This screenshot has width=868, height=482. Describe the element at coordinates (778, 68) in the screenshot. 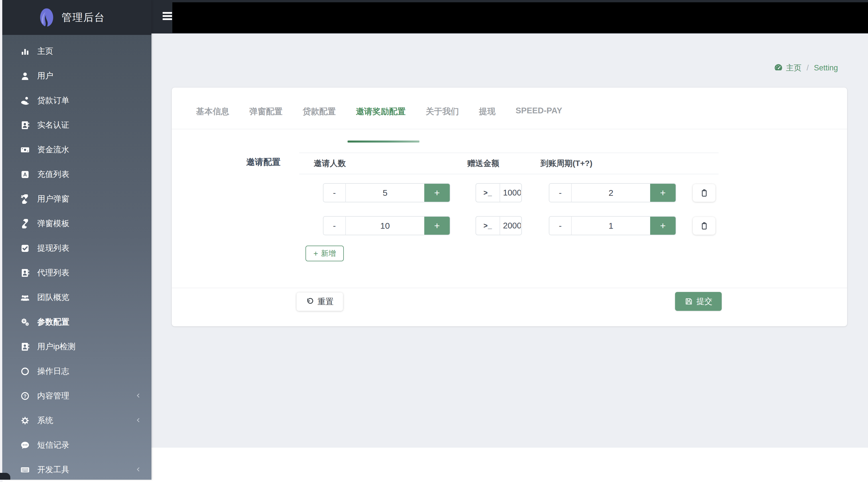

I see `tachometer-icon` at that location.